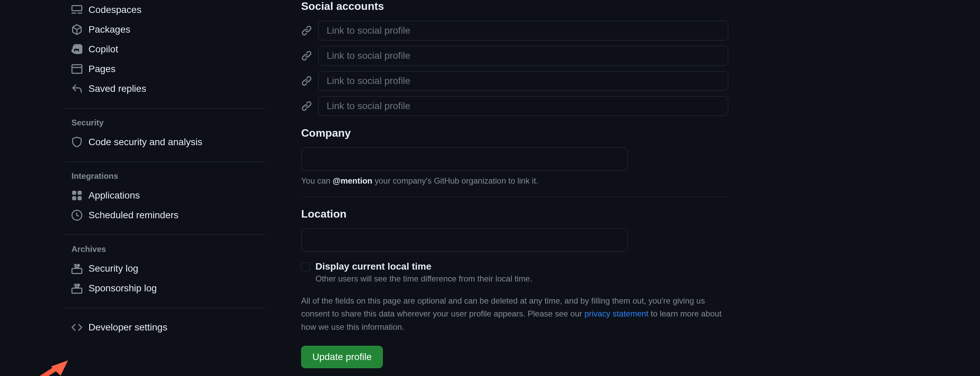  I want to click on sidebar-item-developer-settings: Developer settings, so click(165, 327).